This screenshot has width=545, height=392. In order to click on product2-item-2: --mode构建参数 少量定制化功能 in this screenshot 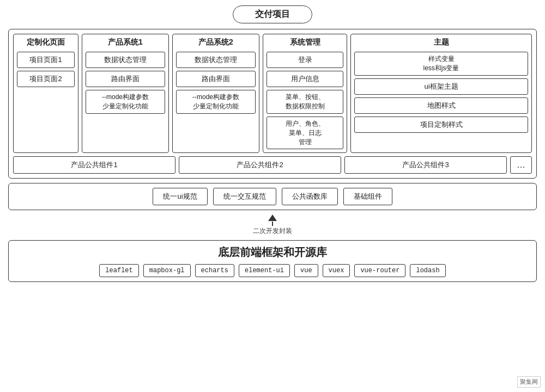, I will do `click(216, 102)`.